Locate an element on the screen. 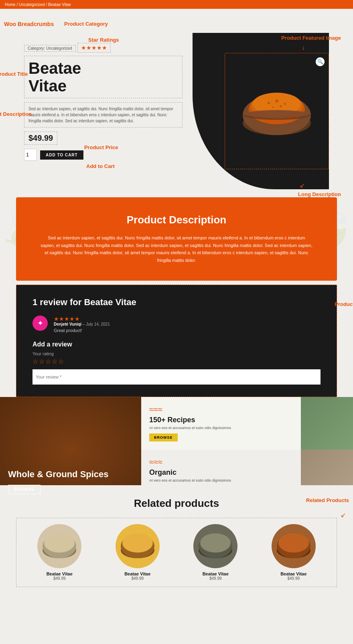 The width and height of the screenshot is (353, 644). annotation-related-products: Related Products is located at coordinates (327, 500).